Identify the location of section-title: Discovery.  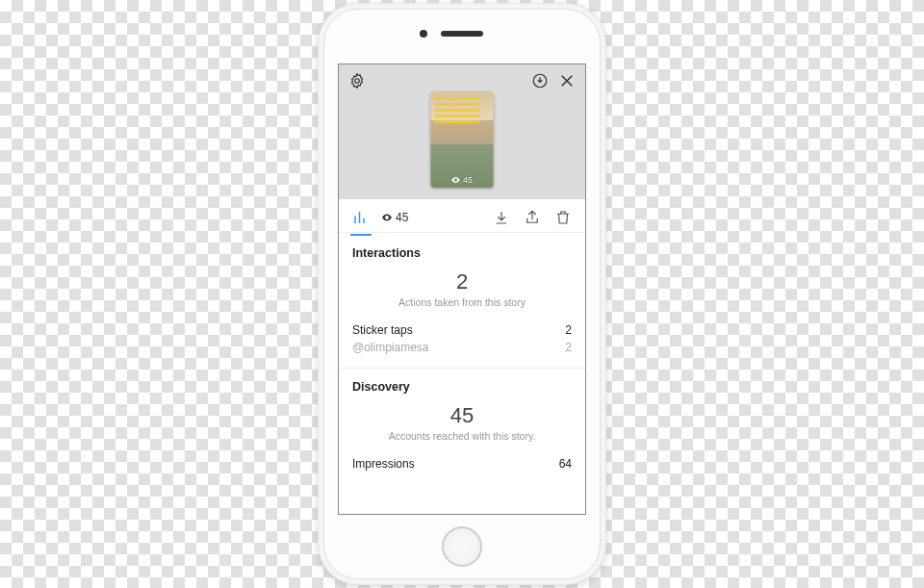
(462, 387).